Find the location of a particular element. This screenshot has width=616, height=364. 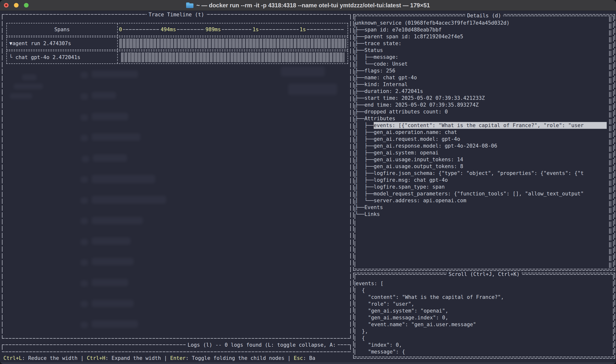

tree-line: ├──kind: Internal is located at coordinates (481, 84).